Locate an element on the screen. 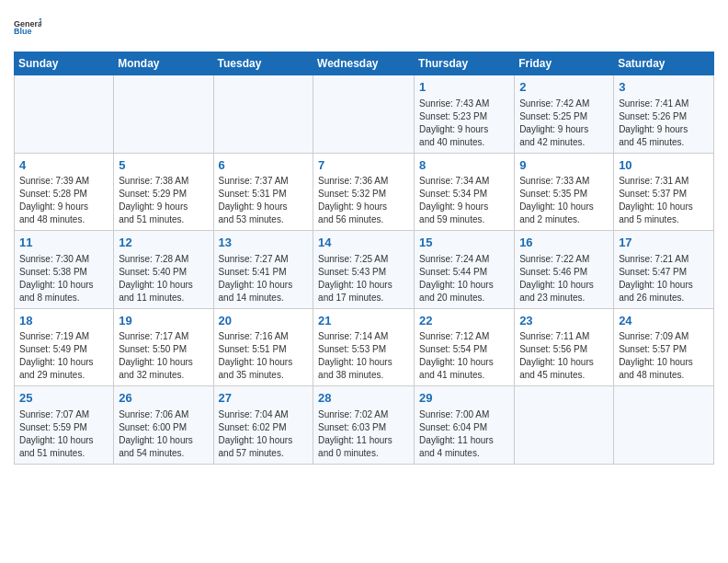  day-number: 6 is located at coordinates (264, 166).